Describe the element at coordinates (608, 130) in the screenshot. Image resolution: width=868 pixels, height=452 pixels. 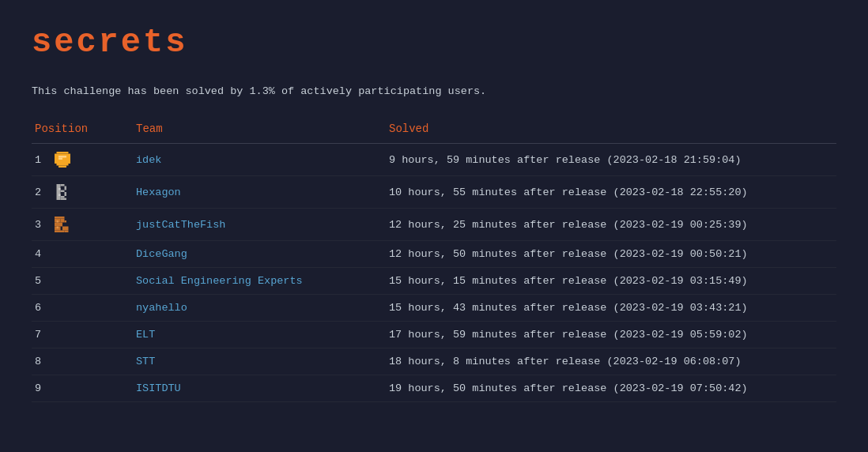
I see `column-header-solved: Solved` at that location.